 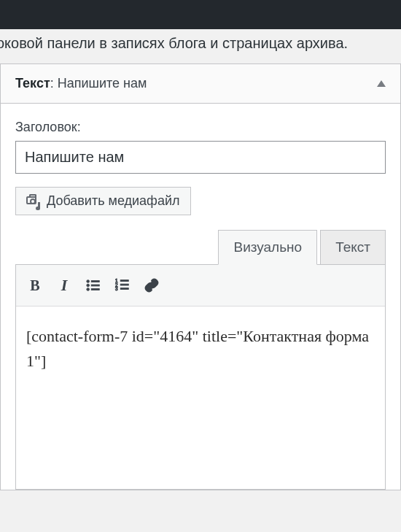 I want to click on svg-text: 3, so click(x=117, y=289).